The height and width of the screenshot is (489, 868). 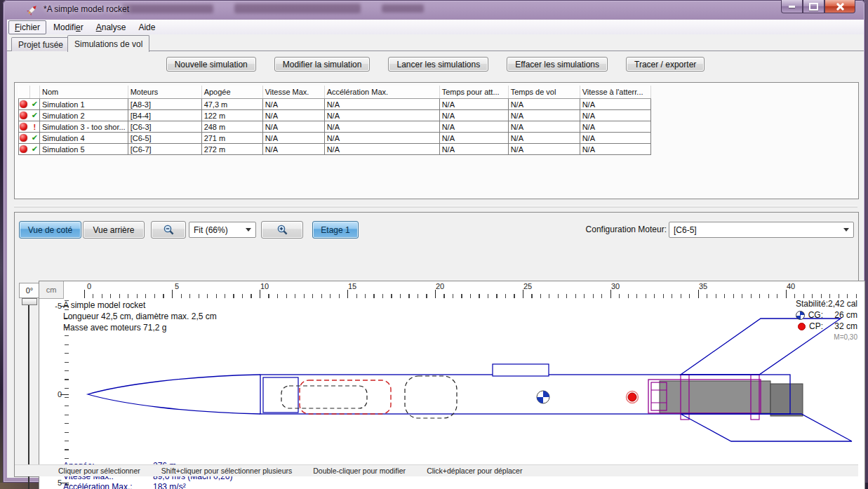 I want to click on close-button, so click(x=840, y=7).